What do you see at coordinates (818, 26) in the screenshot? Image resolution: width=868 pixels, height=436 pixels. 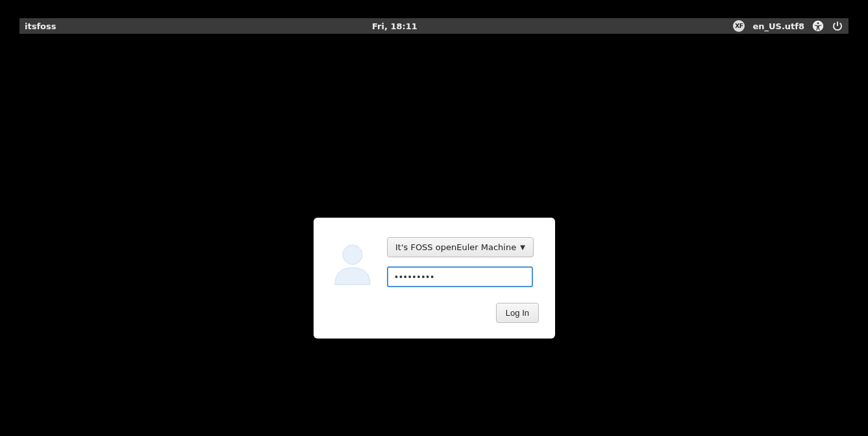 I see `accessibility-icon` at bounding box center [818, 26].